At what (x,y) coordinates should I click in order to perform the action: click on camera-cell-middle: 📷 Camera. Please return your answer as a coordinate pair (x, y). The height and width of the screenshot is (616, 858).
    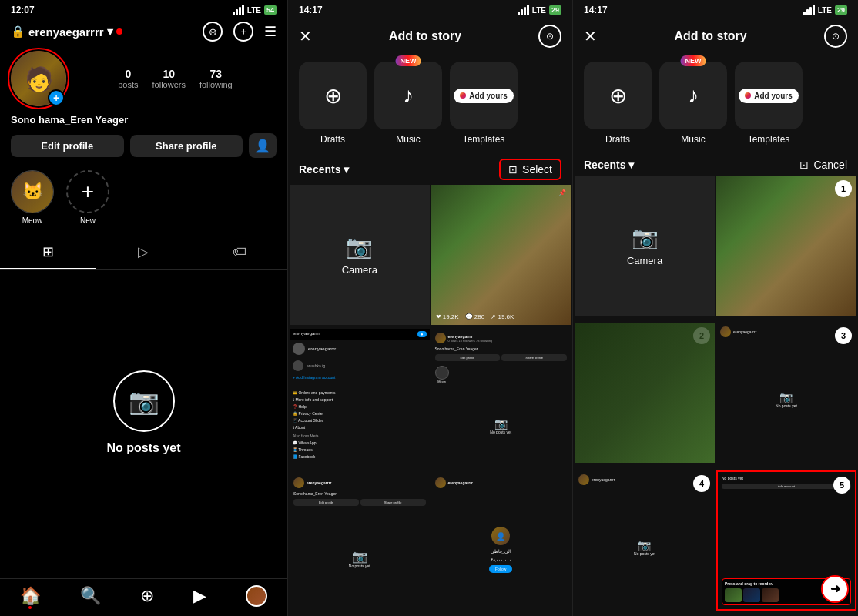
    Looking at the image, I should click on (360, 255).